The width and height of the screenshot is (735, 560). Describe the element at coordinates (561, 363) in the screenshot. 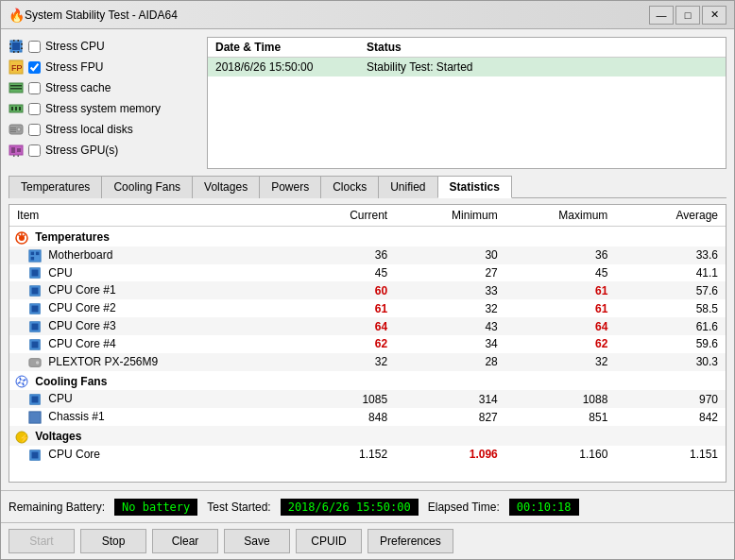

I see `cell-maximum: 32` at that location.